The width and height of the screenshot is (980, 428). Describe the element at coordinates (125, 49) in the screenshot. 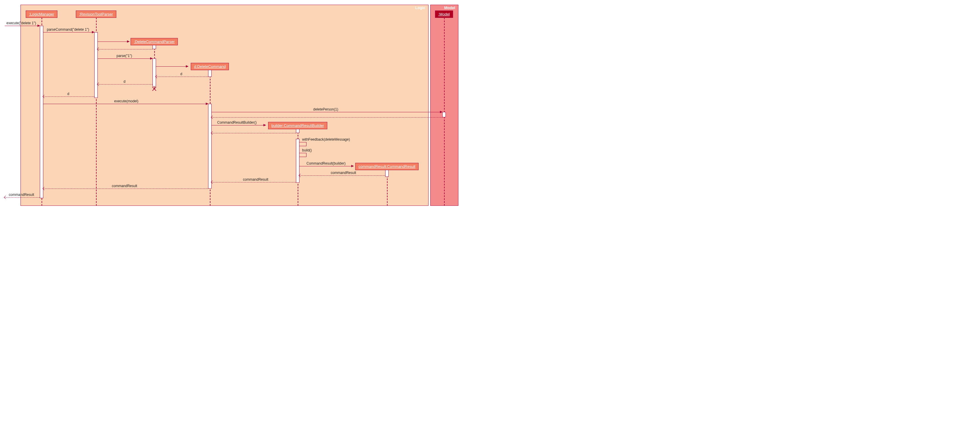

I see `msg-return-dcp` at that location.